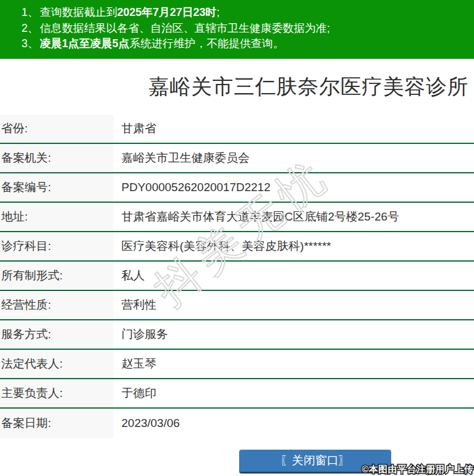 This screenshot has width=474, height=476. I want to click on row-value: 赵玉琴, so click(294, 364).